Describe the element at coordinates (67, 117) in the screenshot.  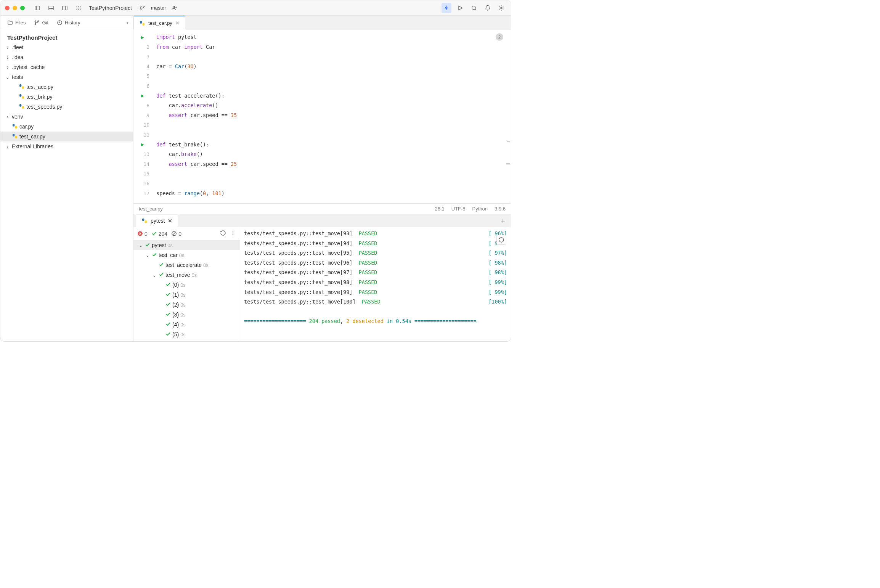
I see `tree-item: ›venv` at that location.